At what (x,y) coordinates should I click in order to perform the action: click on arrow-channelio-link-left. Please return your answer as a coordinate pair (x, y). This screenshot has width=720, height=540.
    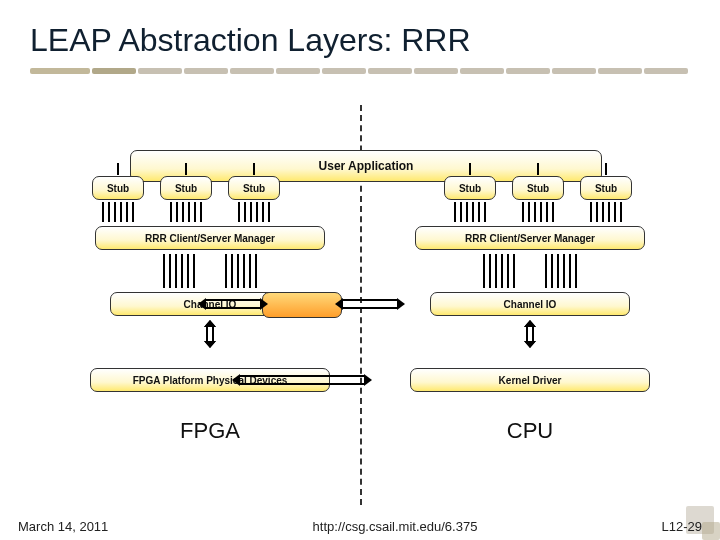
    Looking at the image, I should click on (233, 304).